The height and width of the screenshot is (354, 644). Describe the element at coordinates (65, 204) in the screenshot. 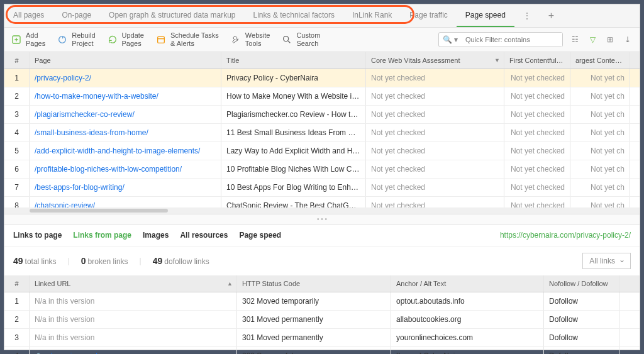

I see `page-link: /chatsonic-review/` at that location.